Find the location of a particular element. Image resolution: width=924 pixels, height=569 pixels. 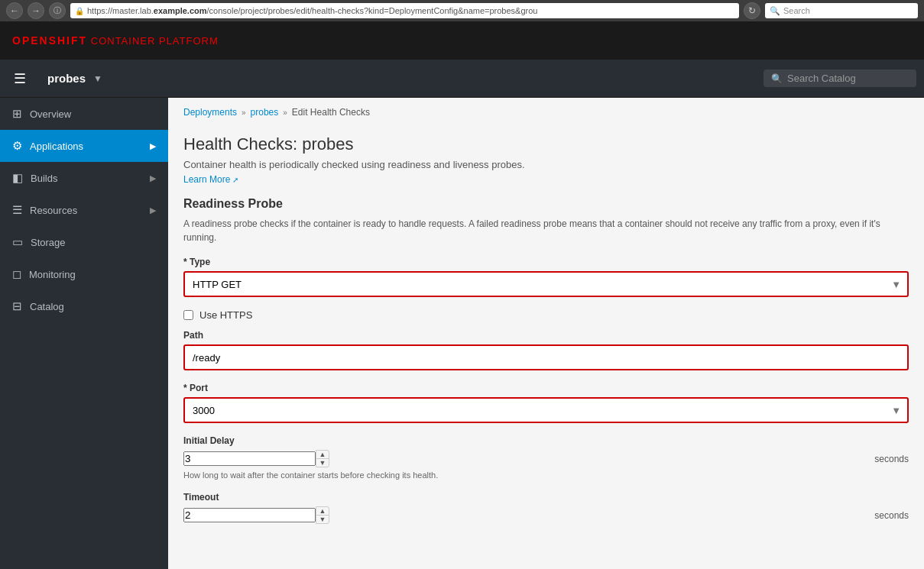

breadcrumb: Deployments » probes » Edit Health Check… is located at coordinates (546, 112).